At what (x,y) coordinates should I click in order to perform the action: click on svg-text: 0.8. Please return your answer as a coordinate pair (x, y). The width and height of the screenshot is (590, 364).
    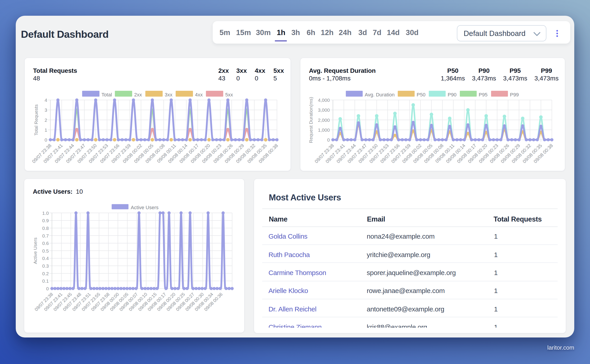
    Looking at the image, I should click on (46, 228).